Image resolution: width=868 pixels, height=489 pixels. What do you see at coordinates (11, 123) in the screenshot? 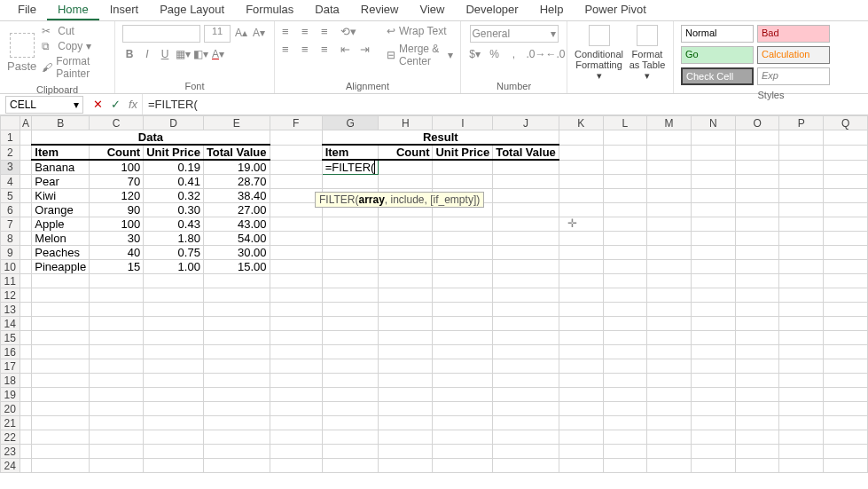
I see `select-all-button` at bounding box center [11, 123].